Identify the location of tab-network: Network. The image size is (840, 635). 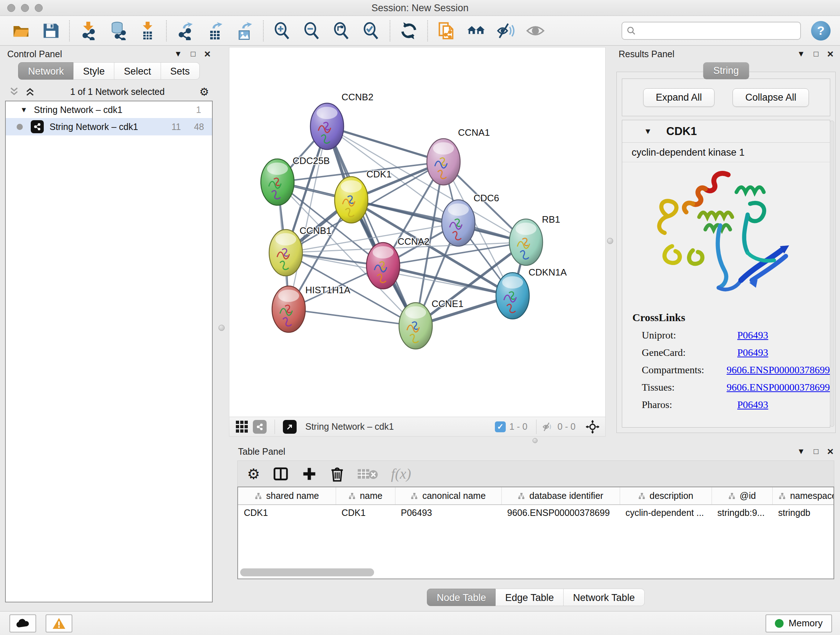
(46, 71).